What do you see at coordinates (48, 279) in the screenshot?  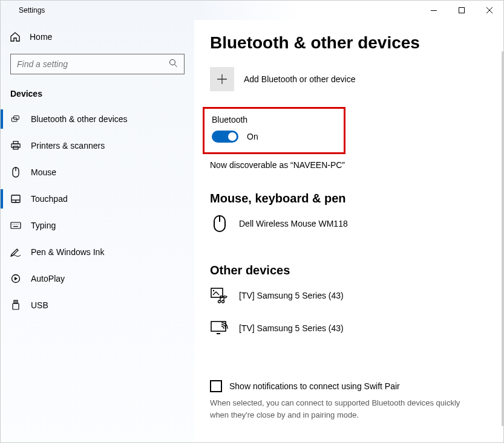 I see `sidebar-item-label: AutoPlay` at bounding box center [48, 279].